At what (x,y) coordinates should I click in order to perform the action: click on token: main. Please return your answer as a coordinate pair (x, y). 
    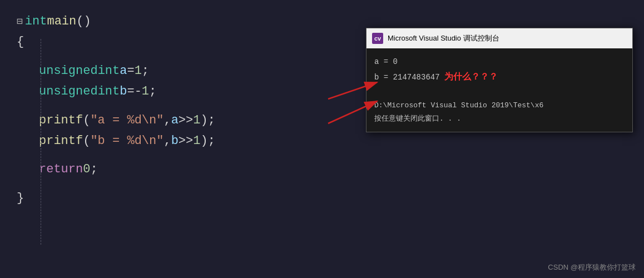
    Looking at the image, I should click on (61, 21).